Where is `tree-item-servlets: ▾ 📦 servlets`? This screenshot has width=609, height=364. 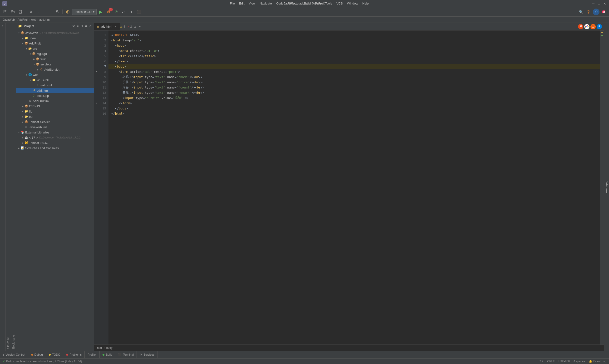
tree-item-servlets: ▾ 📦 servlets is located at coordinates (55, 64).